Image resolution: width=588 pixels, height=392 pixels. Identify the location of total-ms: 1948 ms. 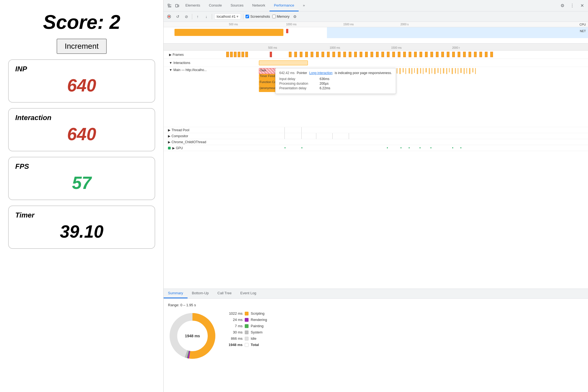
(233, 345).